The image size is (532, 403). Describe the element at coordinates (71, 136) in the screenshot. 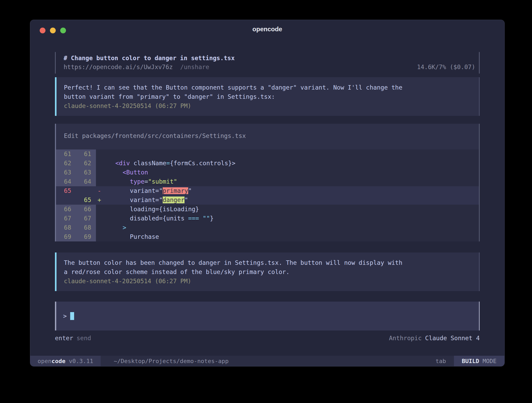

I see `edit-action: Edit` at that location.